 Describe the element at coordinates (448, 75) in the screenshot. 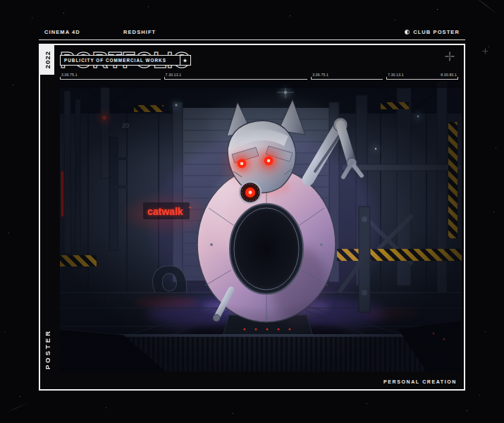

I see `ruler-mark: 8.00.80.1` at that location.